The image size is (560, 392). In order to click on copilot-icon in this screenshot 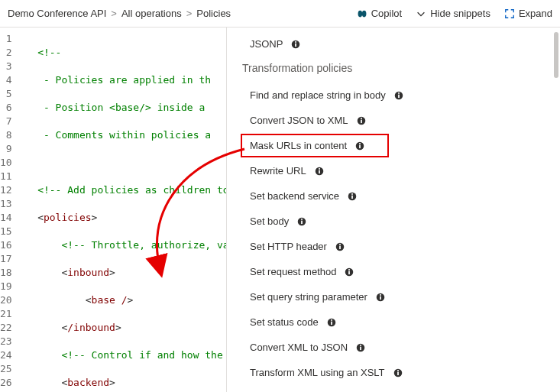, I will do `click(362, 14)`.